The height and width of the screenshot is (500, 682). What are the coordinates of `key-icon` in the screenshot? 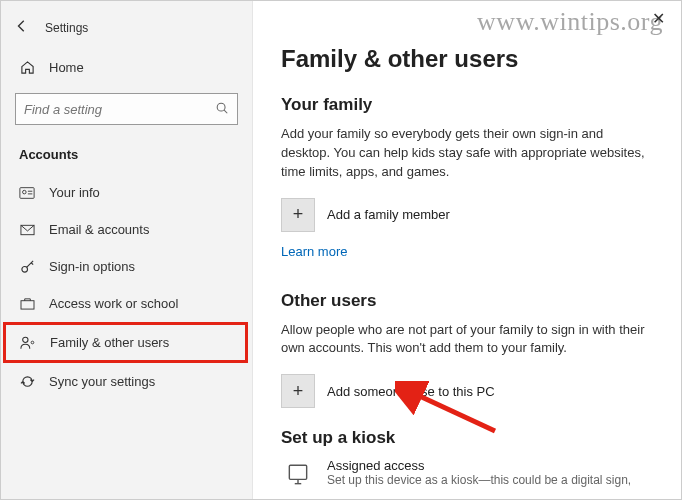 It's located at (27, 266).